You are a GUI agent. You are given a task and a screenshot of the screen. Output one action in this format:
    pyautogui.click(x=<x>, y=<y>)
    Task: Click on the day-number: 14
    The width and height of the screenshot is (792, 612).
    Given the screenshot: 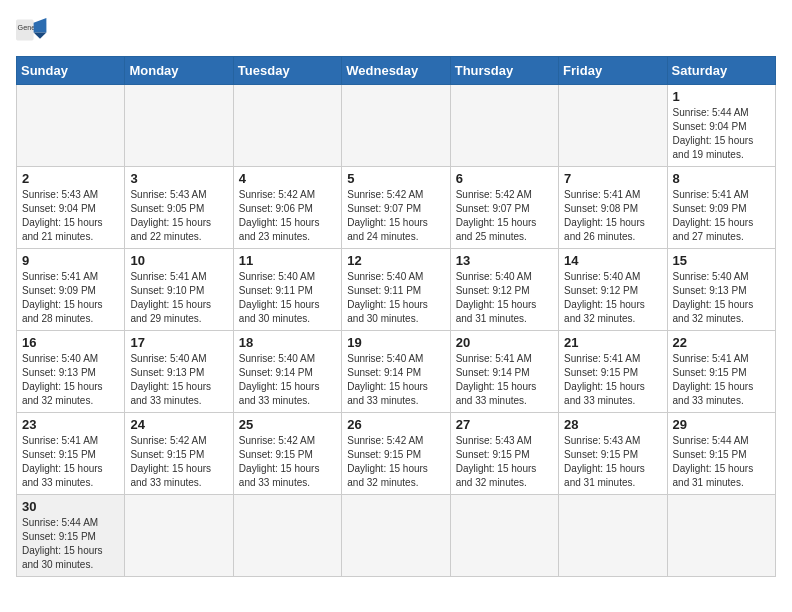 What is the action you would take?
    pyautogui.click(x=612, y=260)
    